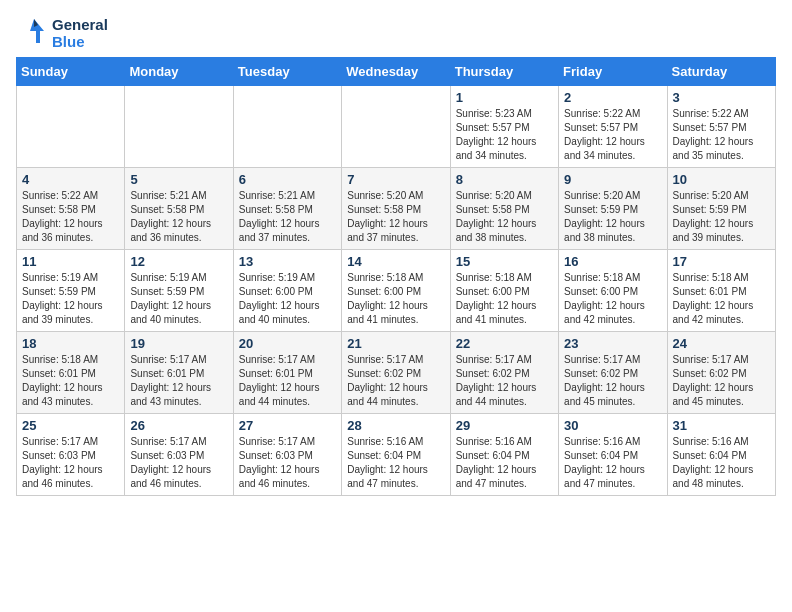 The height and width of the screenshot is (612, 792). Describe the element at coordinates (396, 454) in the screenshot. I see `calendar-cell: 28Sunrise: 5:16 AM Sunset: 6:04 PM Dayli…` at that location.